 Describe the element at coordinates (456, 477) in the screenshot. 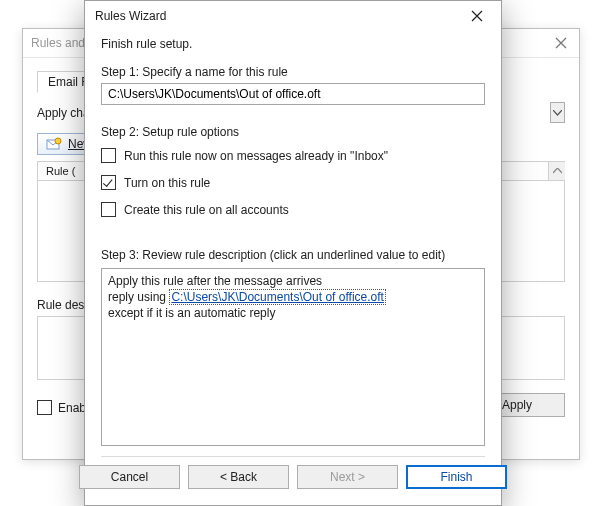

I see `finish-button: Finish` at that location.